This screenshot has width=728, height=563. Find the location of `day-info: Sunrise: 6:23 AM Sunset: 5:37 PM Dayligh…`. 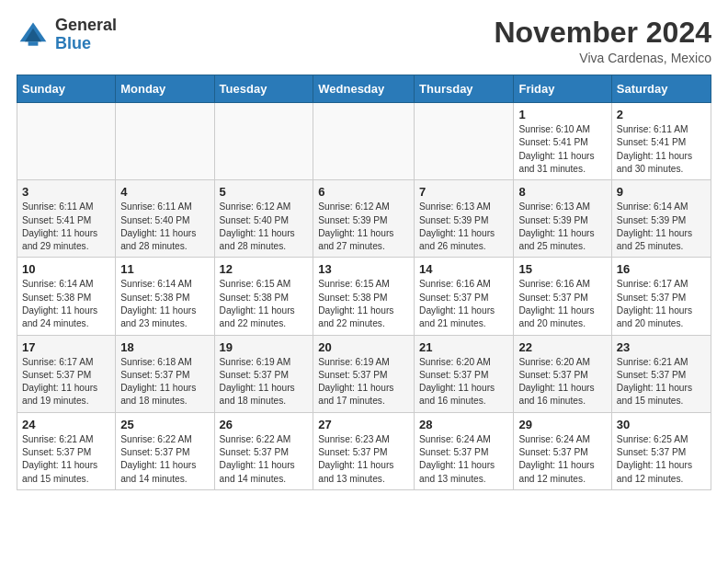

day-info: Sunrise: 6:23 AM Sunset: 5:37 PM Dayligh… is located at coordinates (364, 460).